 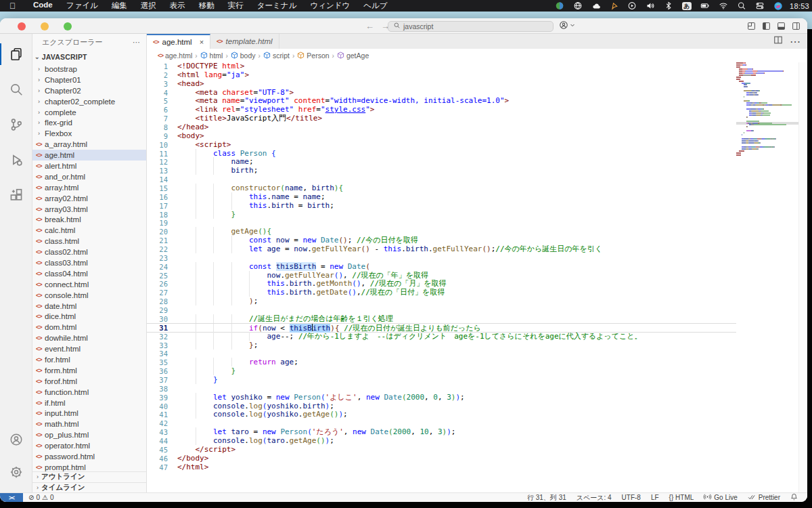 What do you see at coordinates (89, 69) in the screenshot?
I see `folder-item-bootstrap: ›bootstrap` at bounding box center [89, 69].